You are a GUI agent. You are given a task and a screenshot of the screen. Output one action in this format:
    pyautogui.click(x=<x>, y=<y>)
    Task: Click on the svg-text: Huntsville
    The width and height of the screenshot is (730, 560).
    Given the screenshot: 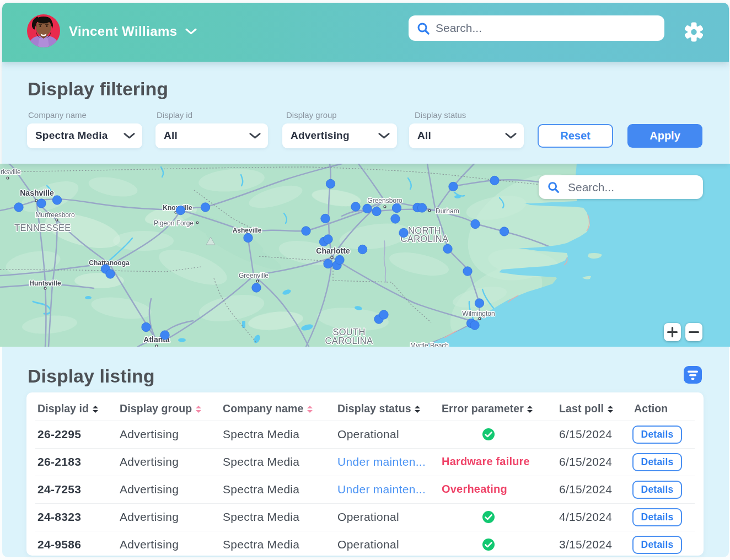 What is the action you would take?
    pyautogui.click(x=45, y=283)
    